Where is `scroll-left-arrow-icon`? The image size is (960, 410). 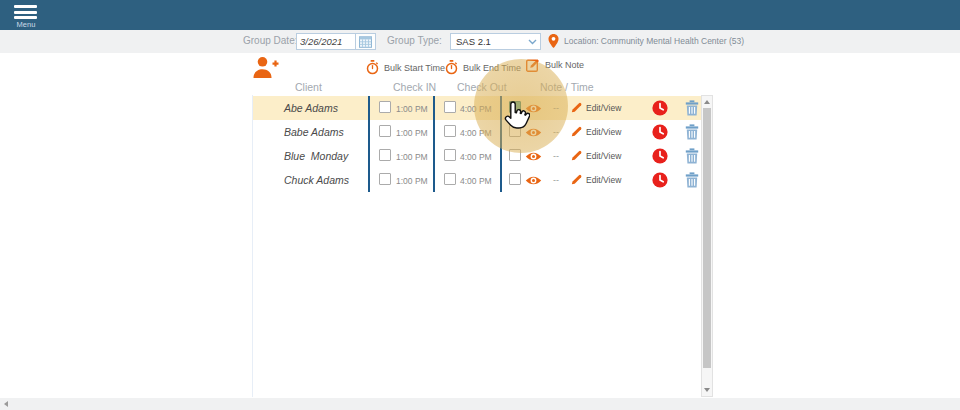 scroll-left-arrow-icon is located at coordinates (6, 404).